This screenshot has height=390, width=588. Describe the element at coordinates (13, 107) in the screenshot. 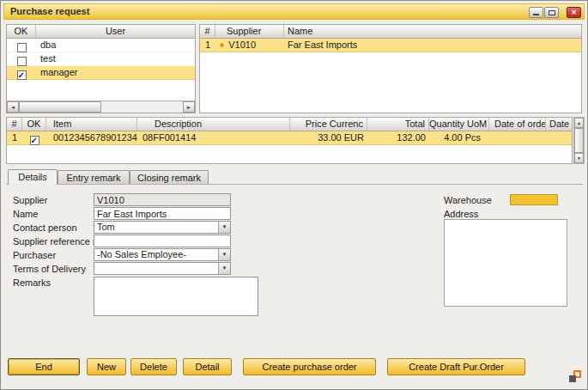

I see `scroll-left-icon: ◄` at that location.